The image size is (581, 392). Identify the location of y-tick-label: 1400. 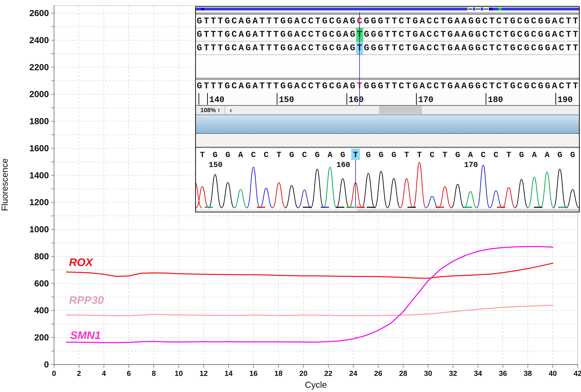
(39, 175).